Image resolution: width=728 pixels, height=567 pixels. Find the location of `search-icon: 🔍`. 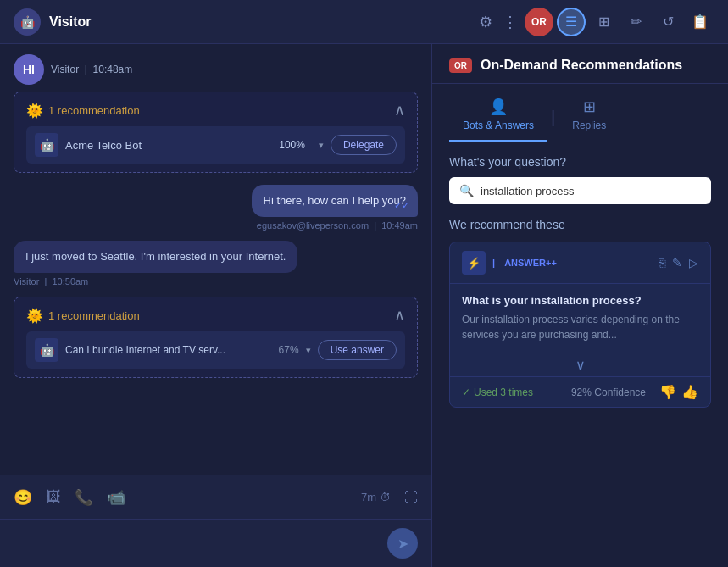

search-icon: 🔍 is located at coordinates (466, 191).